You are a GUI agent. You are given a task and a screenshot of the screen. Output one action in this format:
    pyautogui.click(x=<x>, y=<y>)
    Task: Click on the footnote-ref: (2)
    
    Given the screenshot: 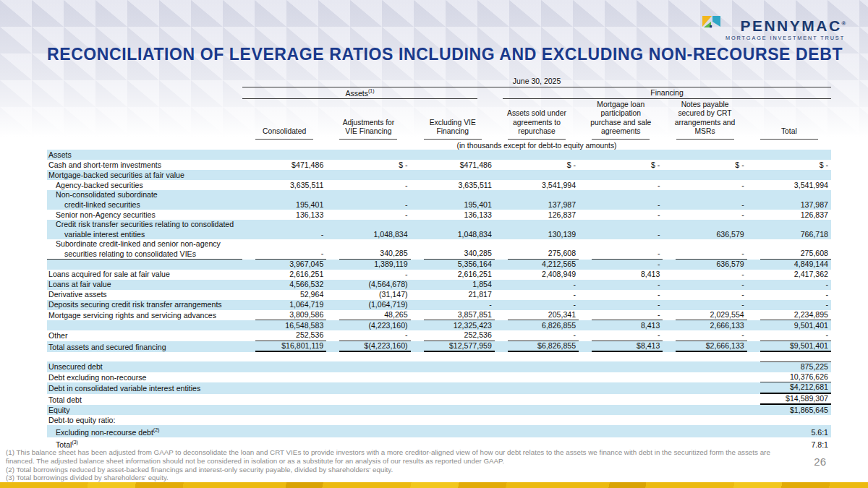 What is the action you would take?
    pyautogui.click(x=156, y=429)
    